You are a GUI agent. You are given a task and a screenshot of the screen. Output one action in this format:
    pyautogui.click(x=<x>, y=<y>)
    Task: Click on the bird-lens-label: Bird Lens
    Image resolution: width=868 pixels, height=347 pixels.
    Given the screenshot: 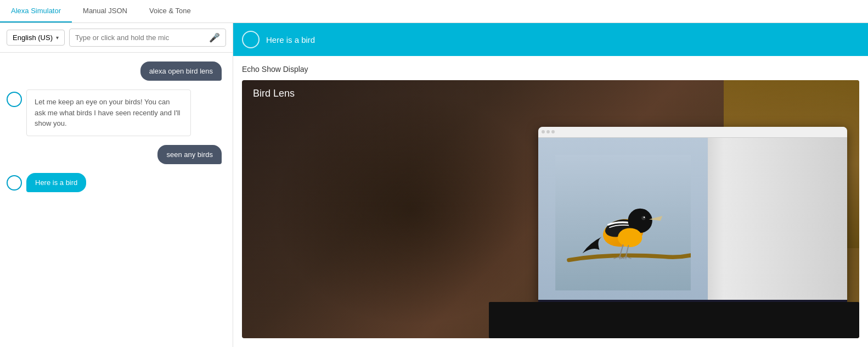 What is the action you would take?
    pyautogui.click(x=274, y=93)
    